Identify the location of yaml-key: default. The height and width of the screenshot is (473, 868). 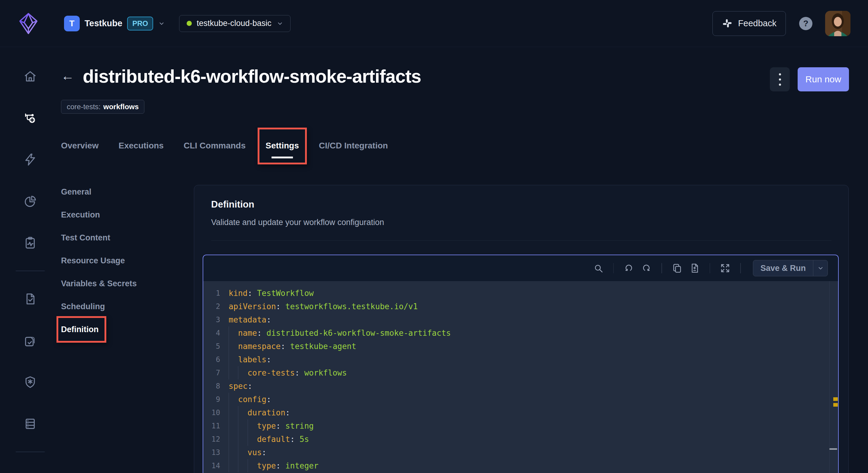
(274, 439).